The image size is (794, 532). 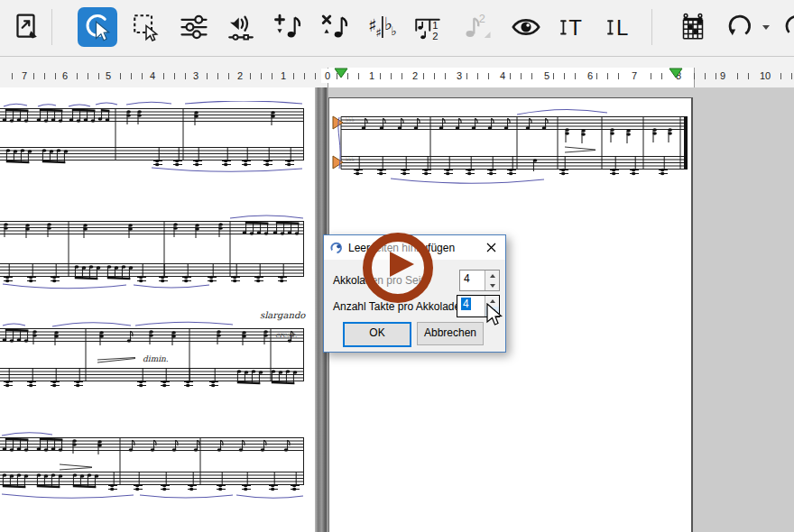 I want to click on score-text-cresc: cresc., so click(x=286, y=335).